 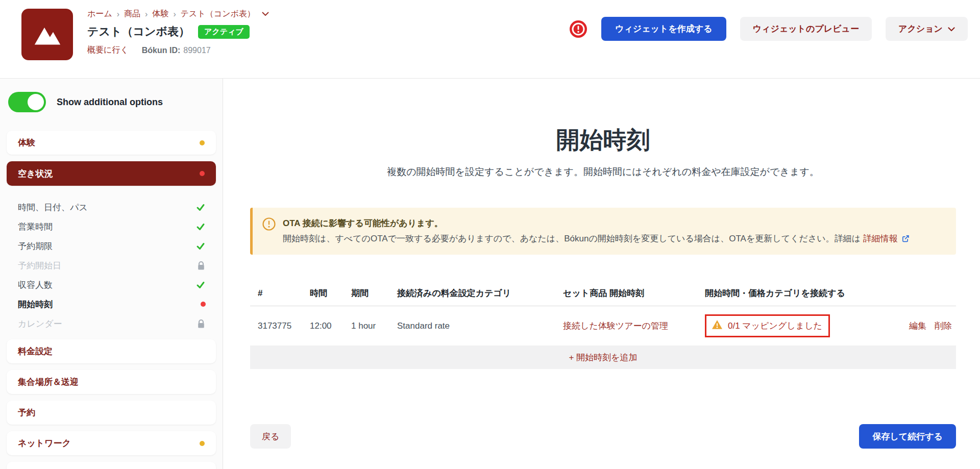 What do you see at coordinates (769, 24) in the screenshot?
I see `header-actions: ウィジェットを作成する ウィジェットのプレビュー アクション` at bounding box center [769, 24].